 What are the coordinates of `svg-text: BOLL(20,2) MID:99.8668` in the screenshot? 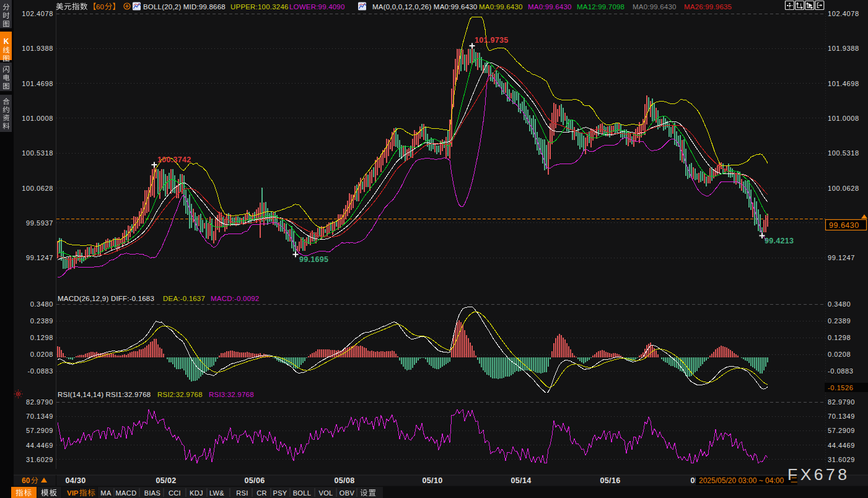 It's located at (185, 7).